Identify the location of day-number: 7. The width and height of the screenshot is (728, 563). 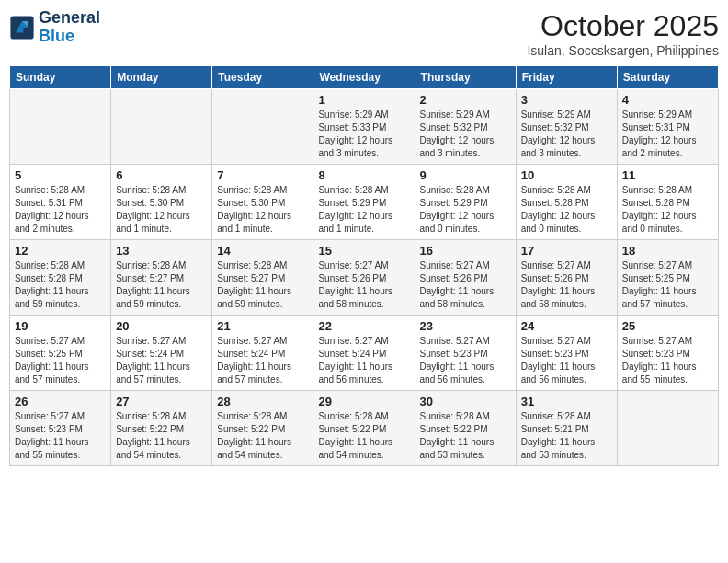
(263, 175).